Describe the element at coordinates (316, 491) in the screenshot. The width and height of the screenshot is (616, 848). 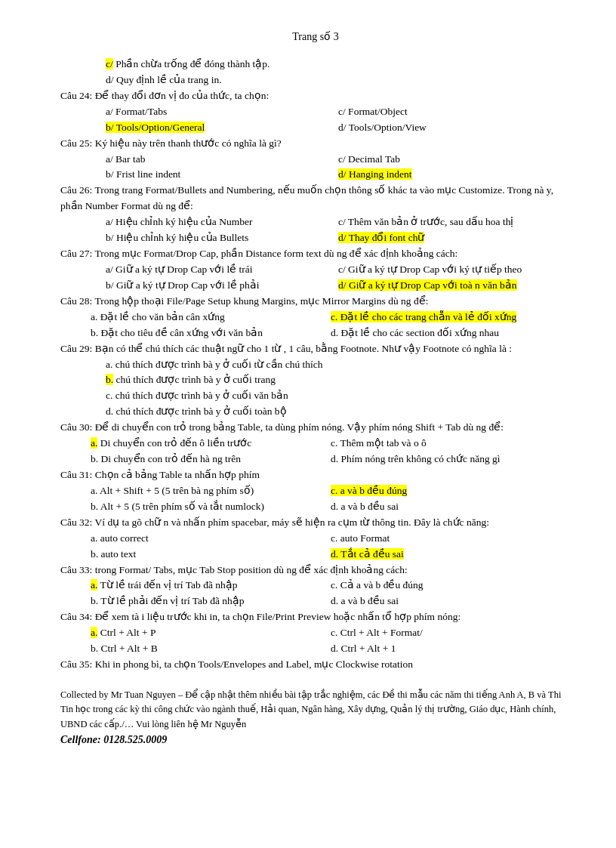
I see `q31: Câu 31: Chọn cả bảng Table ta nhấn hợp p…` at that location.